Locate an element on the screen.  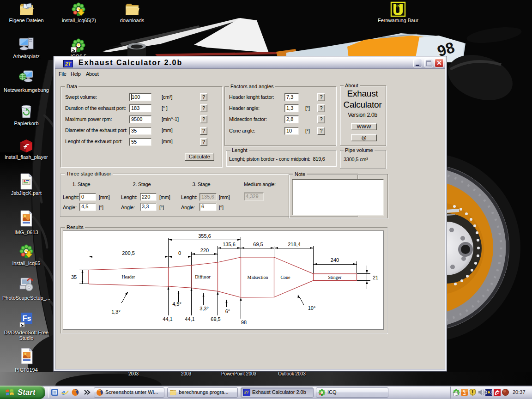
svg-text: 98 is located at coordinates (244, 322).